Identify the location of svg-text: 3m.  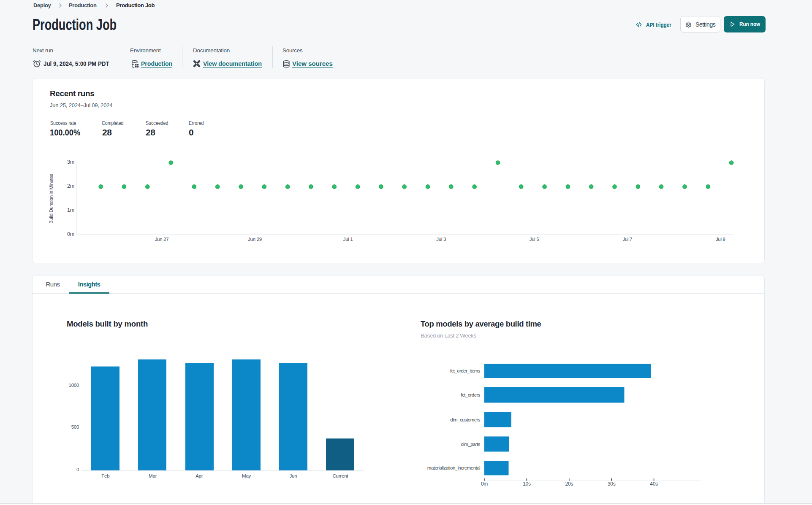
(71, 162).